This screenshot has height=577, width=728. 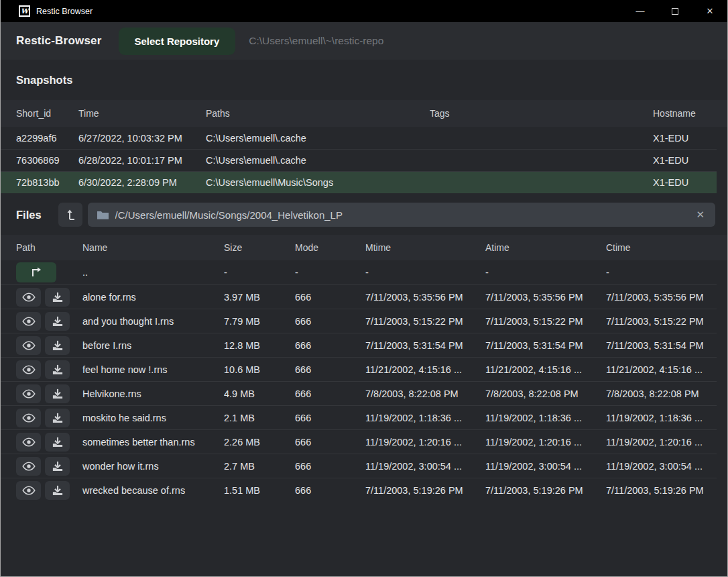 I want to click on maximize-button, so click(x=675, y=11).